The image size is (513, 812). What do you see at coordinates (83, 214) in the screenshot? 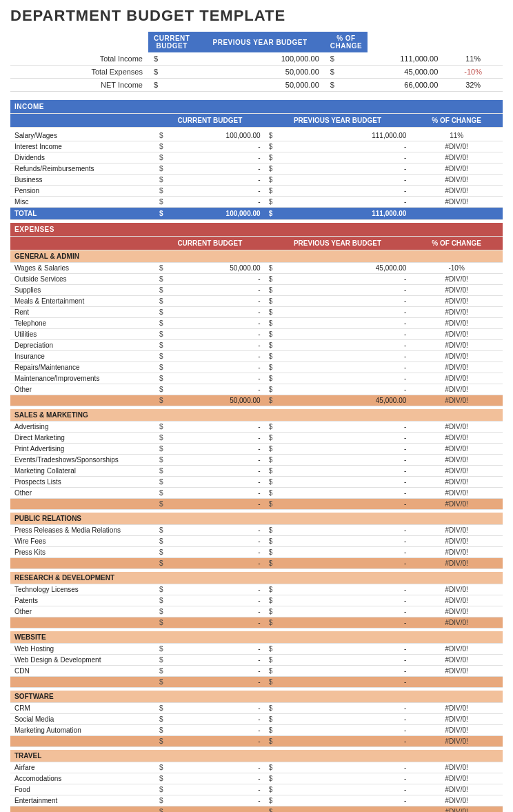
I see `income-total-label: TOTAL` at bounding box center [83, 214].